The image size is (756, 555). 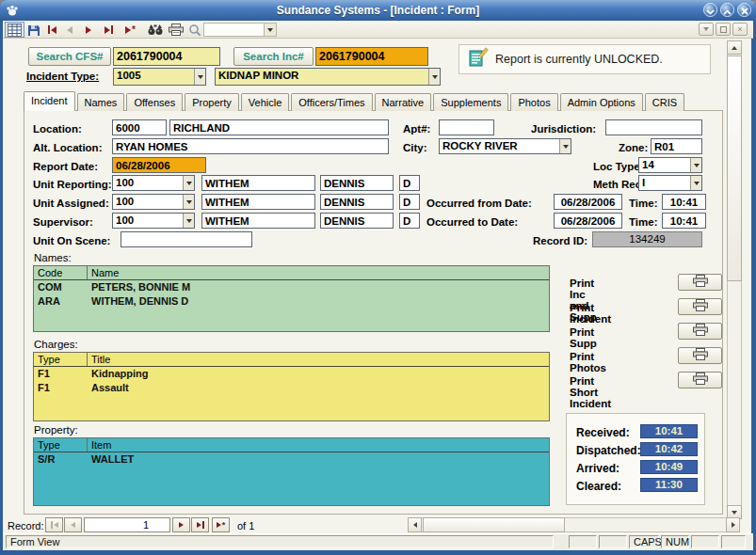 I want to click on vertical-scrollbar-thumb, so click(x=734, y=168).